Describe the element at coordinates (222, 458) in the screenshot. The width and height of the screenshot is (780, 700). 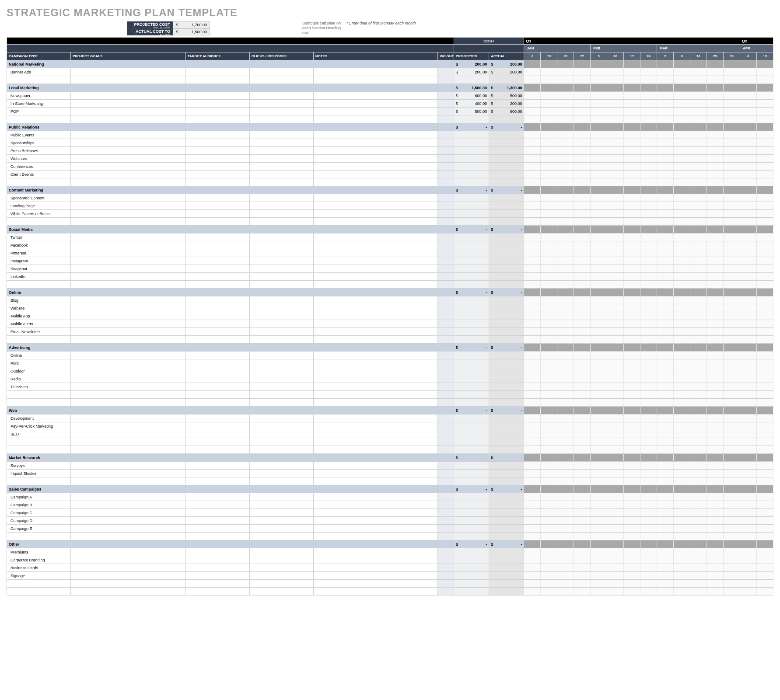
I see `section-header: Market Research` at that location.